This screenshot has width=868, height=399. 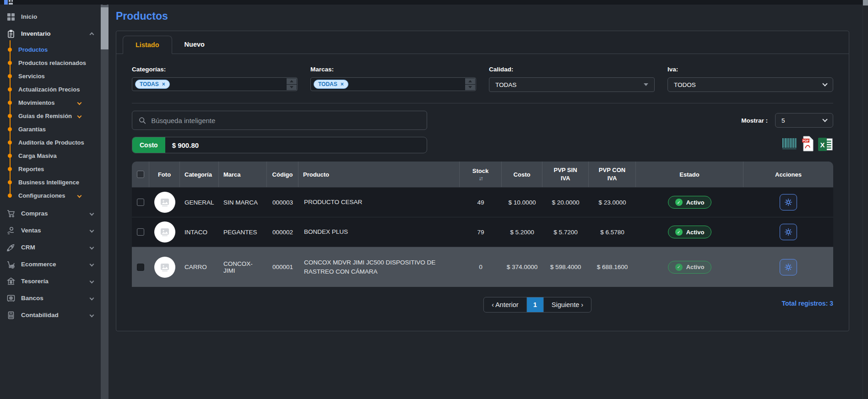 What do you see at coordinates (11, 315) in the screenshot?
I see `calculator-icon` at bounding box center [11, 315].